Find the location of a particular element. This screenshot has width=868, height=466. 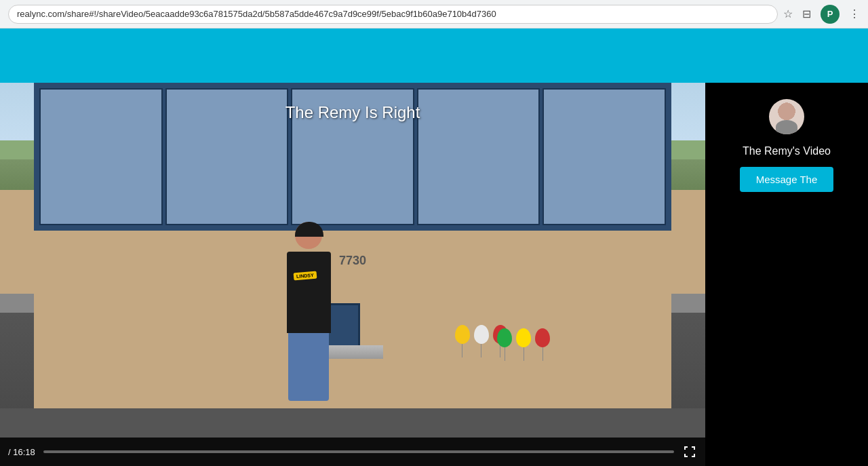

video-controls: / 16:18 is located at coordinates (353, 452).